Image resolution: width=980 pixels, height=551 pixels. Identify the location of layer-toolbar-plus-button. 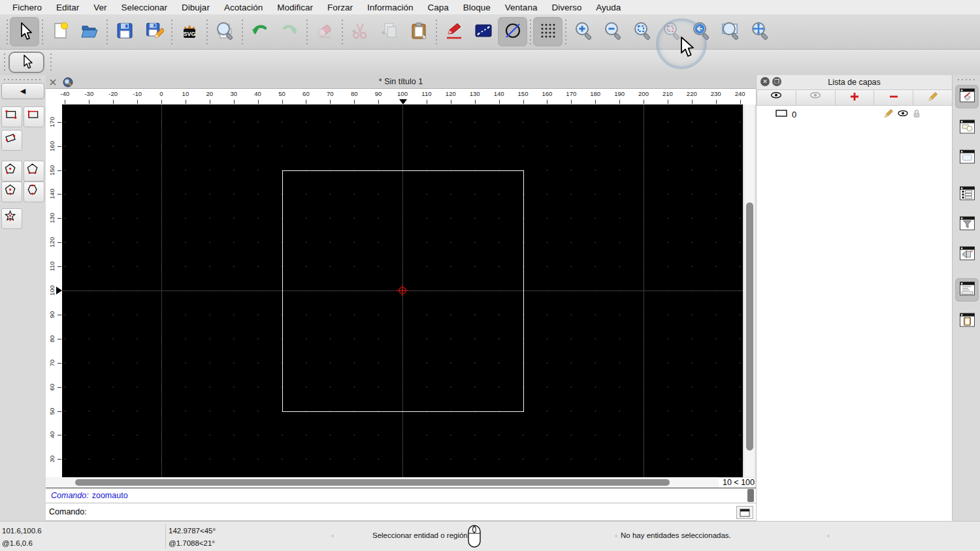
(855, 98).